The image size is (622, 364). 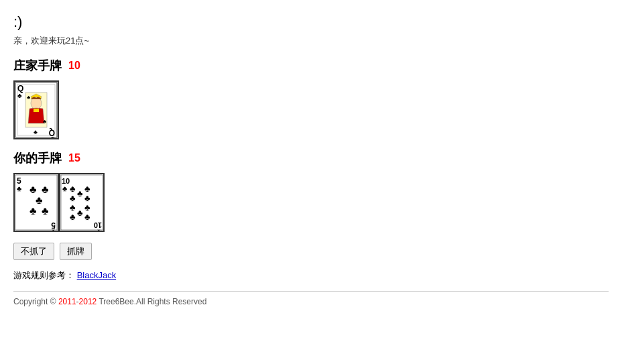 I want to click on smiley-text: :), so click(x=311, y=22).